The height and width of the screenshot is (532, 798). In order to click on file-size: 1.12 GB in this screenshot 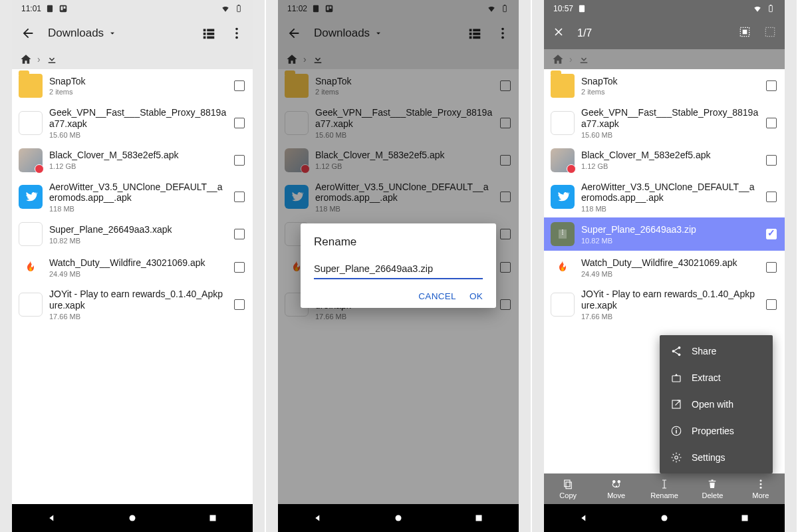, I will do `click(138, 166)`.